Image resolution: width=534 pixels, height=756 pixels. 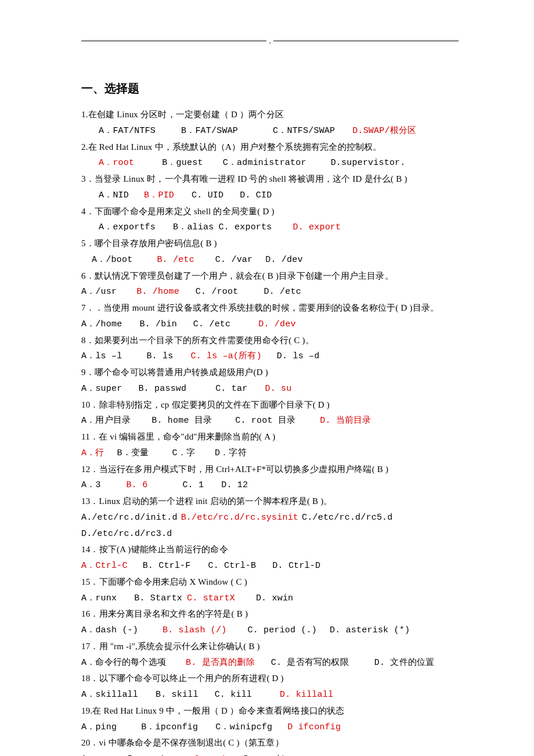 I want to click on option: C．winipcfg, so click(x=244, y=727).